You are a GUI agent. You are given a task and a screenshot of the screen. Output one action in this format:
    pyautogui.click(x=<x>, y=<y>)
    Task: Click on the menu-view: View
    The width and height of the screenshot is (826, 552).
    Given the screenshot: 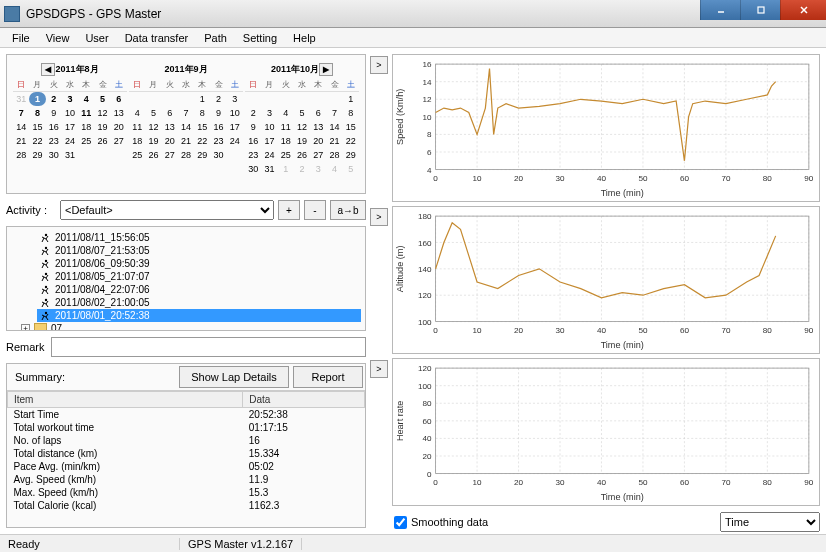 What is the action you would take?
    pyautogui.click(x=58, y=38)
    